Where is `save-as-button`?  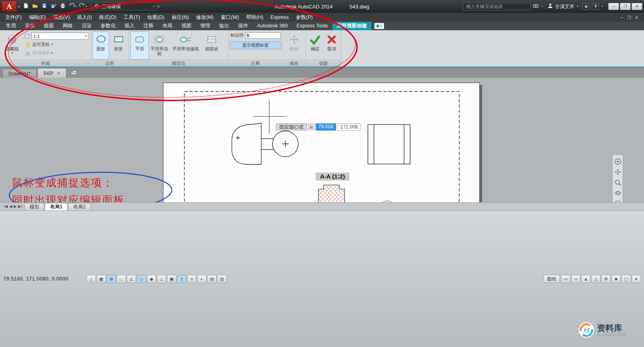 save-as-button is located at coordinates (54, 6).